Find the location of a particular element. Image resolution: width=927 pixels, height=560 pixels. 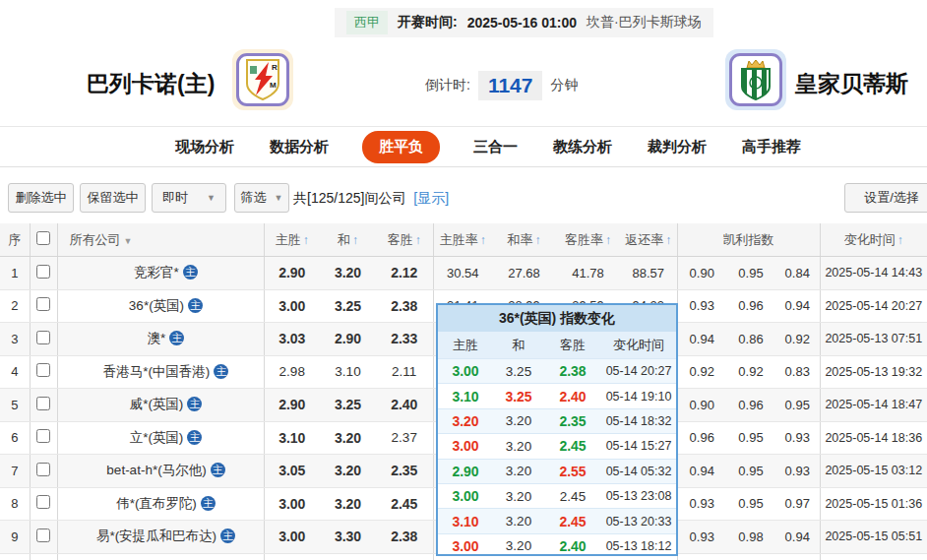

row-index: 6 is located at coordinates (15, 438).